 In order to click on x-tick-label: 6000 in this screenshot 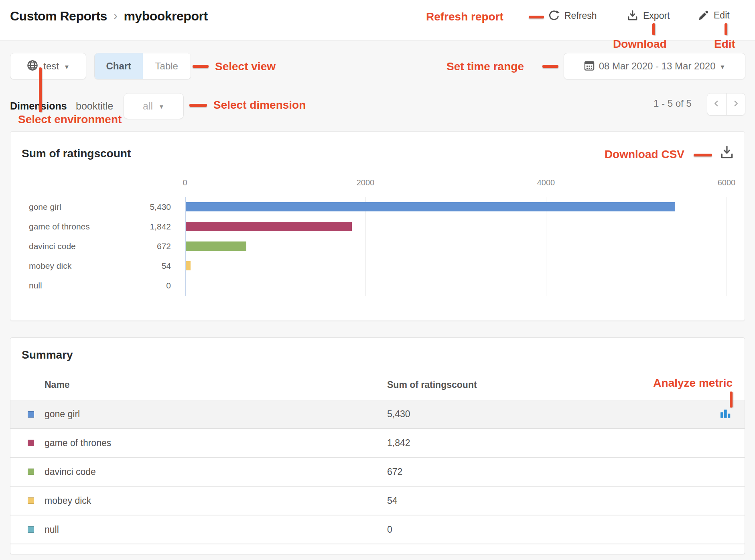, I will do `click(727, 183)`.